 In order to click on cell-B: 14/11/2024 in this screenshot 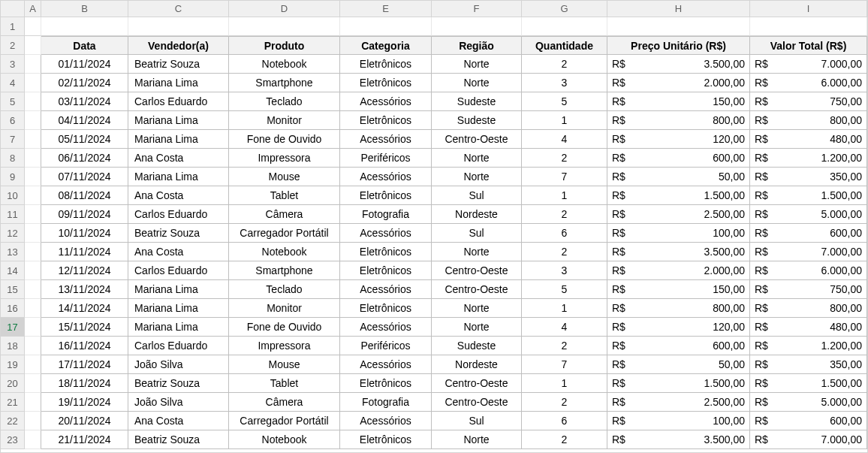, I will do `click(85, 308)`.